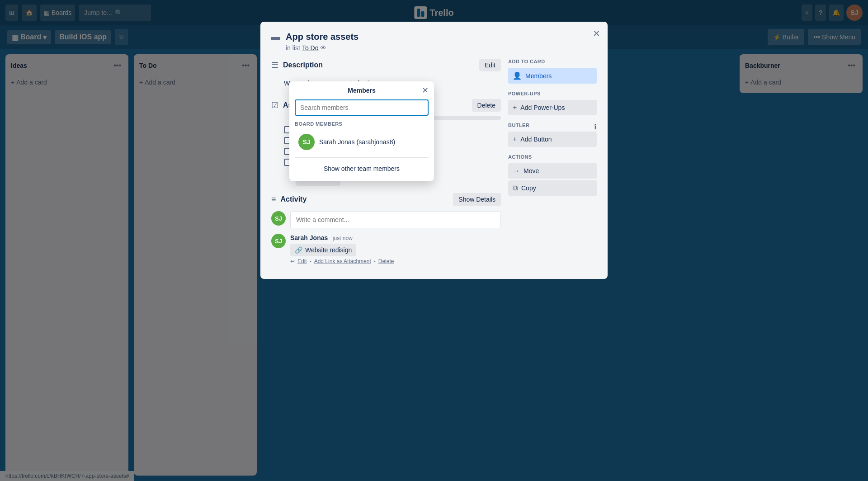  I want to click on edit-description-button: Edit, so click(490, 65).